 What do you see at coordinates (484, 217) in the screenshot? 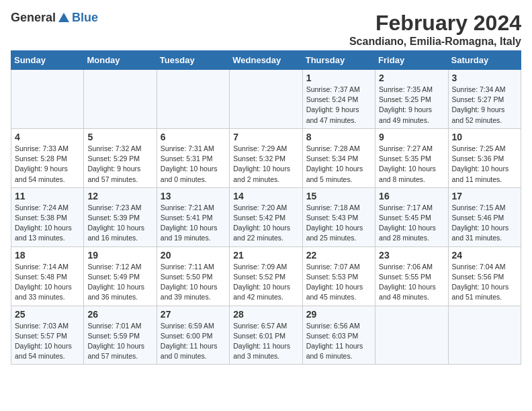
I see `calendar-cell: 17Sunrise: 7:15 AM Sunset: 5:46 PM Dayli…` at bounding box center [484, 217].